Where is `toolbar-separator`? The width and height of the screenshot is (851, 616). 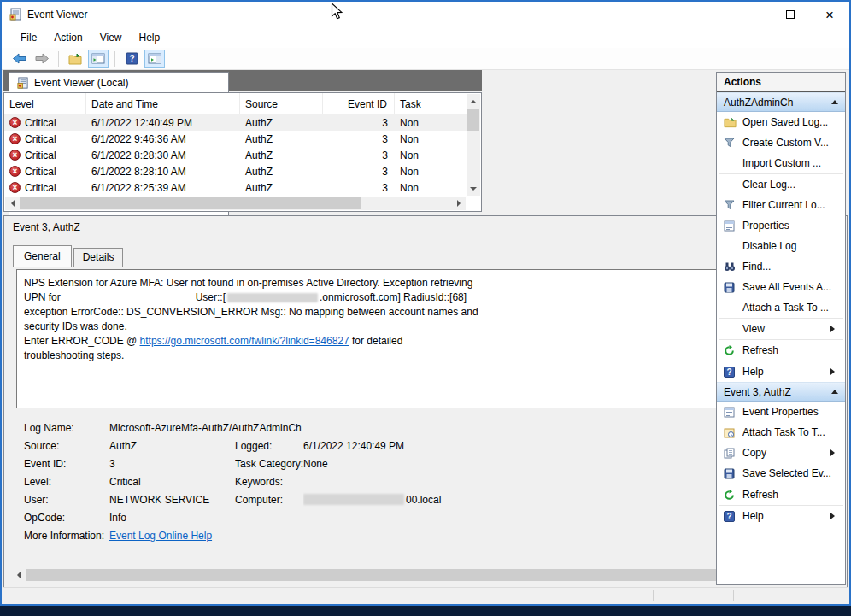 toolbar-separator is located at coordinates (114, 59).